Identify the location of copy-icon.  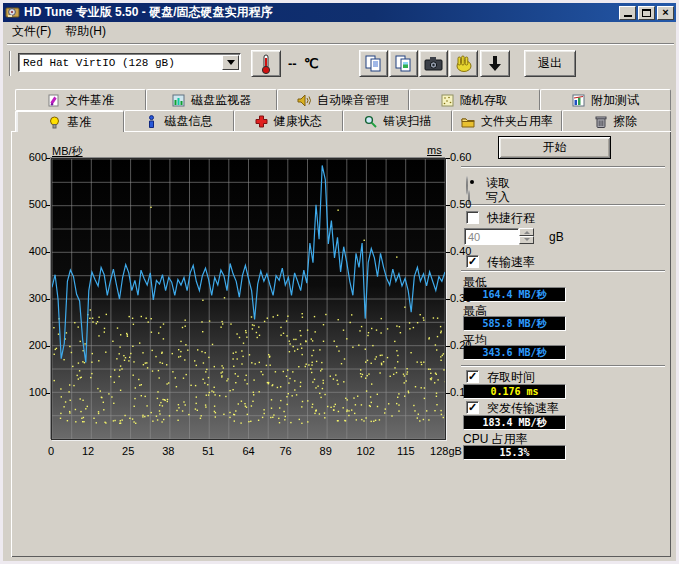
(374, 64).